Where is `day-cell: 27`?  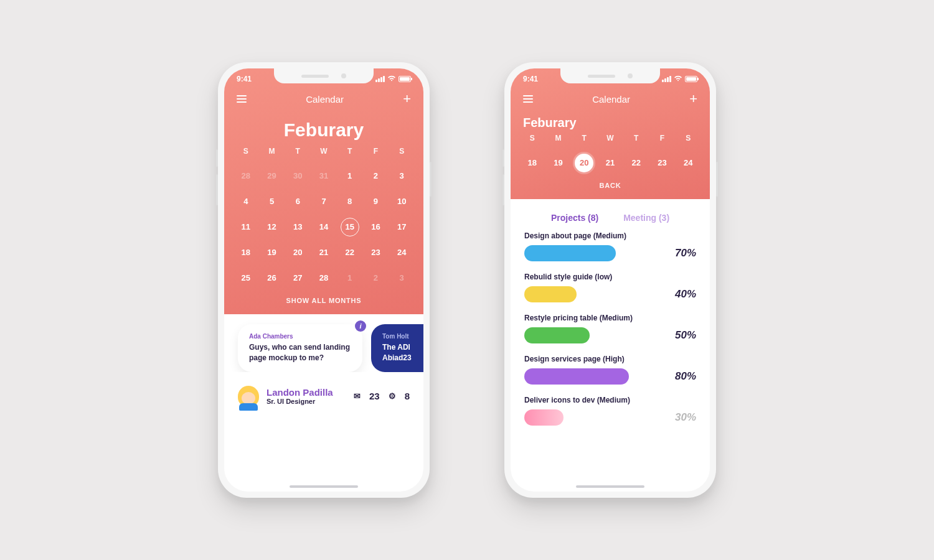 day-cell: 27 is located at coordinates (298, 278).